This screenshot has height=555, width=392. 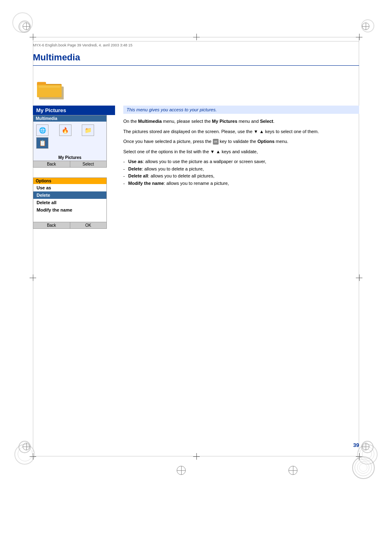 I want to click on bullet-list: Use as: allows you to use the picture as…, so click(x=241, y=173).